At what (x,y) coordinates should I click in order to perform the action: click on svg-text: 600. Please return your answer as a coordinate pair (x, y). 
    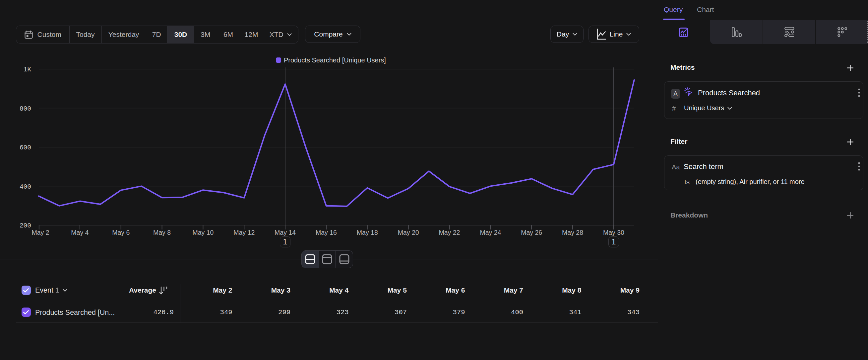
    Looking at the image, I should click on (25, 148).